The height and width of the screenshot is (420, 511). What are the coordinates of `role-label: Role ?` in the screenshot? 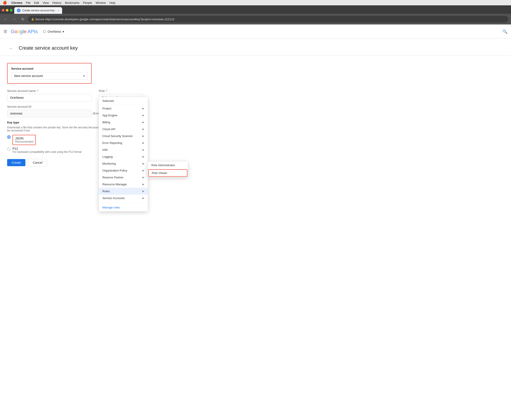 It's located at (125, 91).